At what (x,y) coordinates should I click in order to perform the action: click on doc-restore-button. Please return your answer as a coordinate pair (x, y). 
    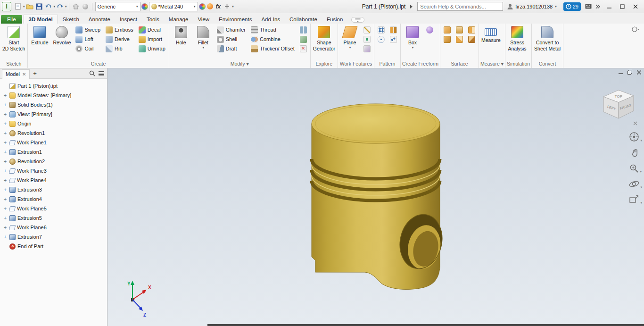
    Looking at the image, I should click on (630, 73).